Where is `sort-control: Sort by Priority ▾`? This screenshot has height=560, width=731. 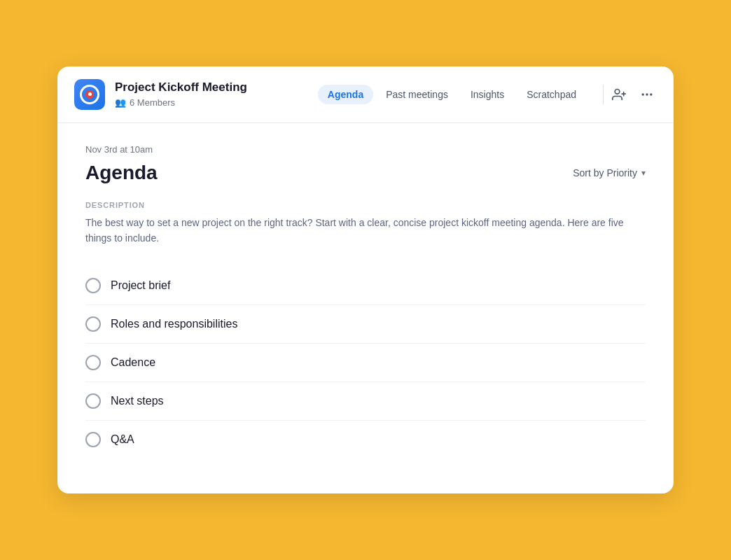
sort-control: Sort by Priority ▾ is located at coordinates (609, 173).